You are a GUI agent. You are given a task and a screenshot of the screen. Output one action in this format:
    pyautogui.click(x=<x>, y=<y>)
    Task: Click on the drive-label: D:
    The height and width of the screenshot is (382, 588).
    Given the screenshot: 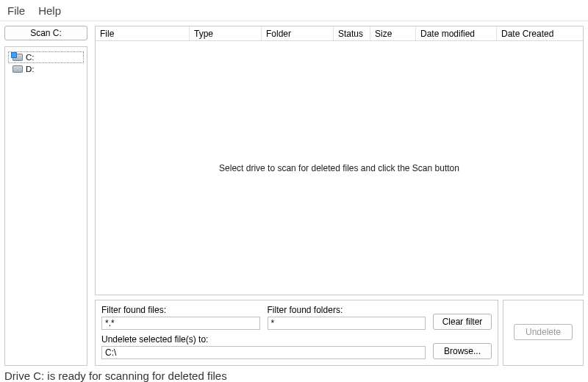 What is the action you would take?
    pyautogui.click(x=30, y=69)
    